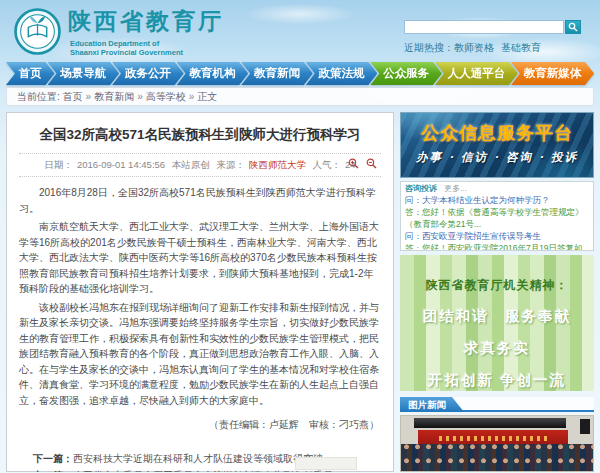 Image resolution: width=600 pixels, height=473 pixels. I want to click on prev-label: 上一篇：, so click(53, 471).